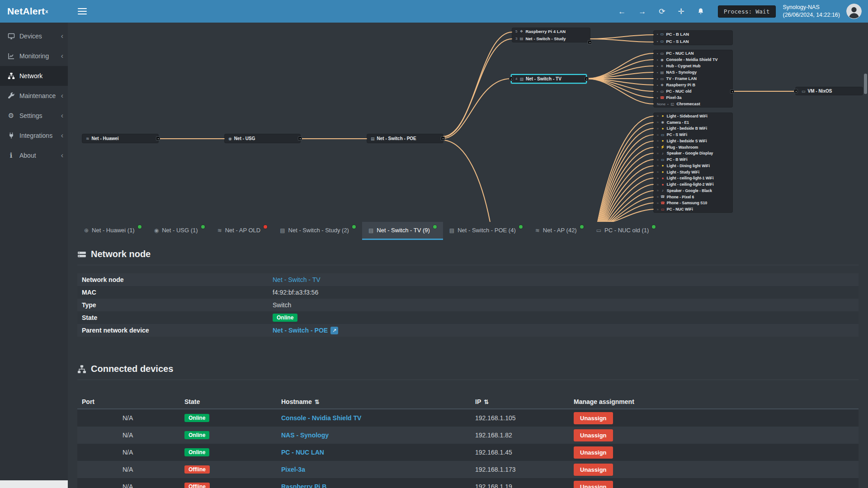 Image resolution: width=868 pixels, height=488 pixels. Describe the element at coordinates (693, 104) in the screenshot. I see `diagram-device-row: None ◱ Chromecast` at that location.